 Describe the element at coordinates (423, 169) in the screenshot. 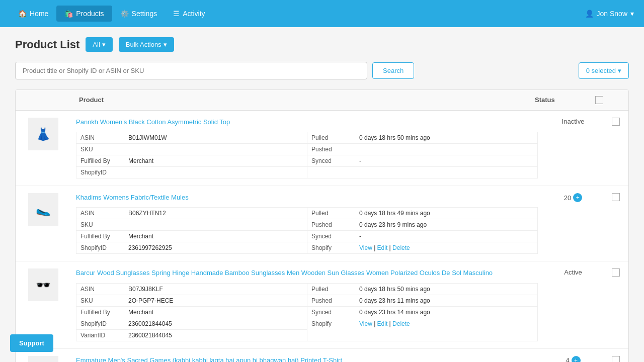

I see `detail-row` at that location.